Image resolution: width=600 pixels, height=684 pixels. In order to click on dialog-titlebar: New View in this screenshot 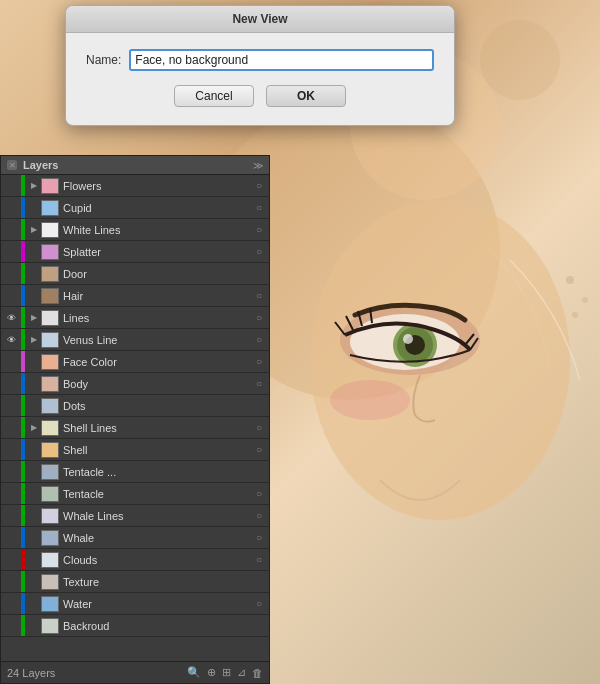, I will do `click(260, 20)`.